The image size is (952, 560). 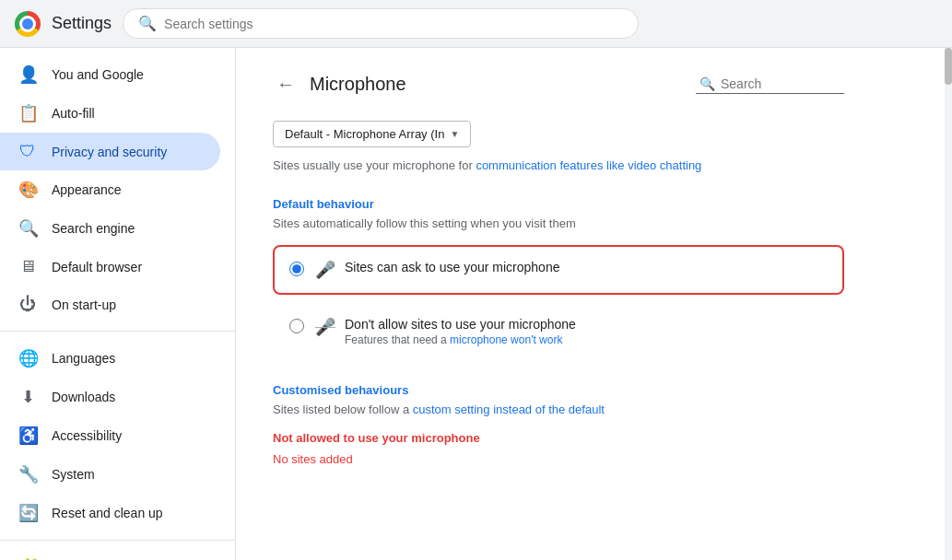 I want to click on sidebar-label-accessibility: Accessibility, so click(x=87, y=436).